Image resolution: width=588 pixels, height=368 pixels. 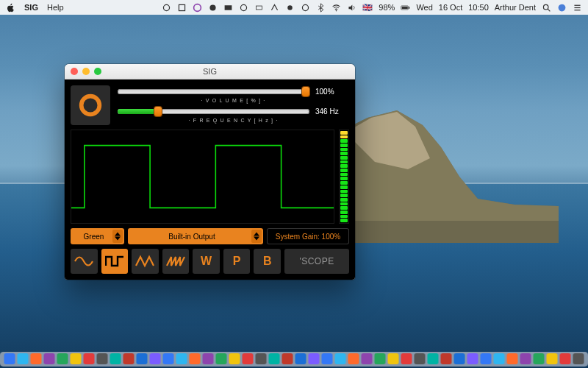 What do you see at coordinates (56, 7) in the screenshot?
I see `menu-help: Help` at bounding box center [56, 7].